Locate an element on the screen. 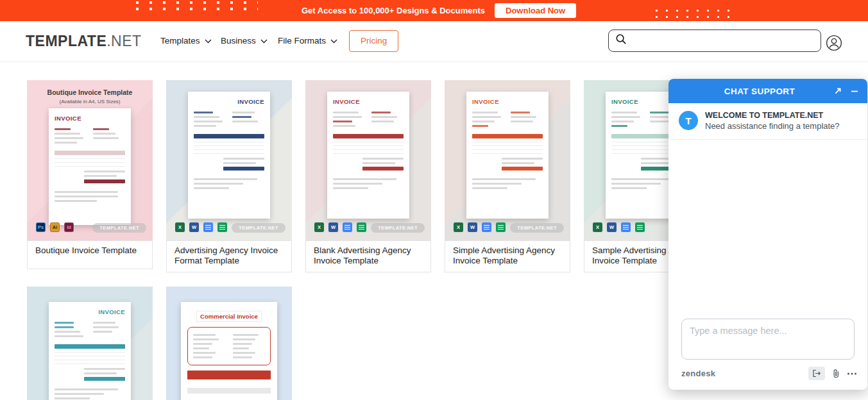  template-card-title: Advertising Agency Invoice Format Templa… is located at coordinates (229, 256).